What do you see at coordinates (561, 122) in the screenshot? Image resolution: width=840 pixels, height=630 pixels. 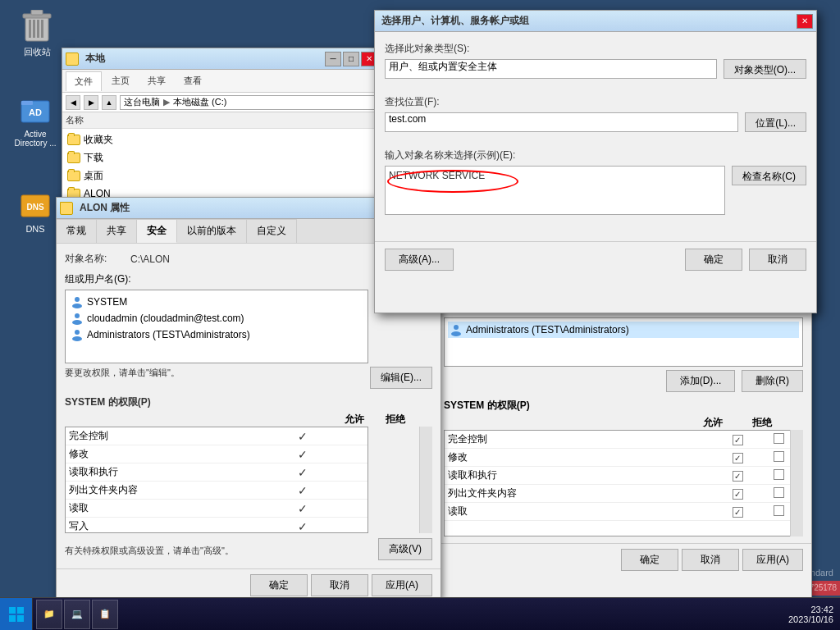 I see `location-input: test.com` at bounding box center [561, 122].